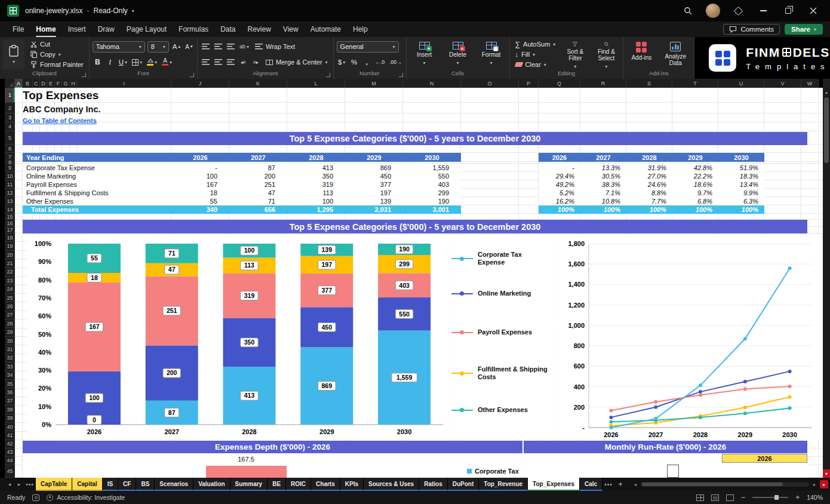 This screenshot has width=830, height=504. I want to click on normal-view-icon, so click(700, 498).